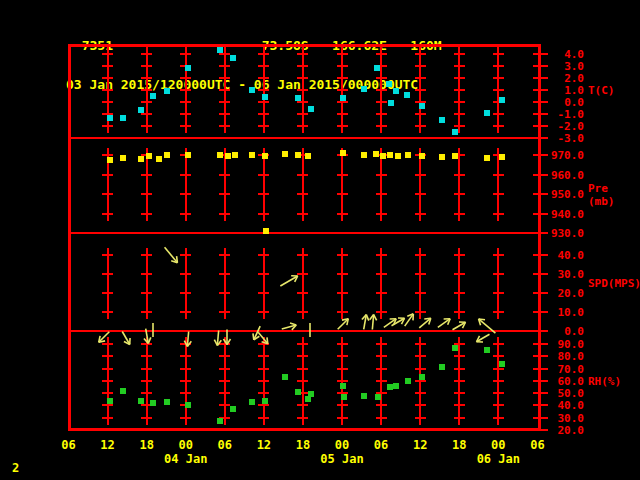 The width and height of the screenshot is (640, 480). Describe the element at coordinates (564, 294) in the screenshot. I see `axis-tick-label: 20.0` at that location.